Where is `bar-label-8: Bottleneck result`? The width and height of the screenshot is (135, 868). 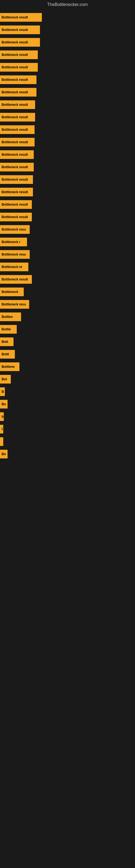 bar-label-8: Bottleneck result is located at coordinates (15, 117).